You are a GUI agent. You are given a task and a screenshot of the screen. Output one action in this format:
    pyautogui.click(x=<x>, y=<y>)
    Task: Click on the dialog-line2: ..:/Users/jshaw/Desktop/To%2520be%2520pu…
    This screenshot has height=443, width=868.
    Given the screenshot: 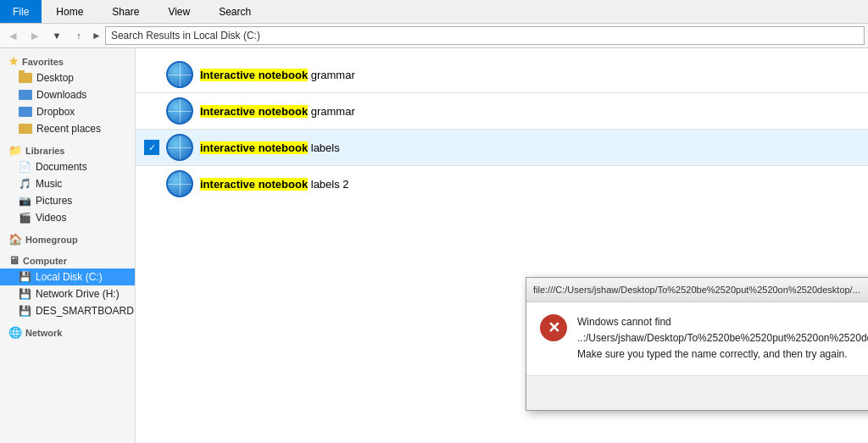 What is the action you would take?
    pyautogui.click(x=722, y=339)
    